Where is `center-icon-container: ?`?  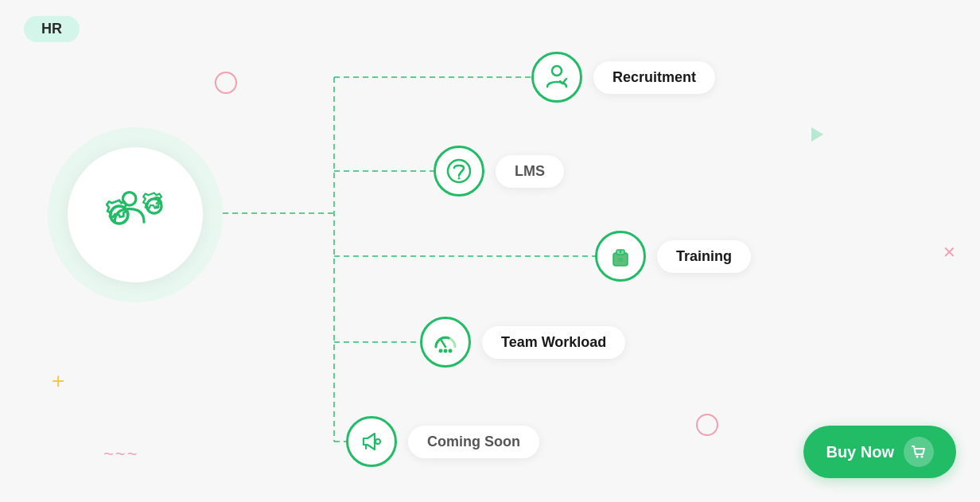 center-icon-container: ? is located at coordinates (135, 215).